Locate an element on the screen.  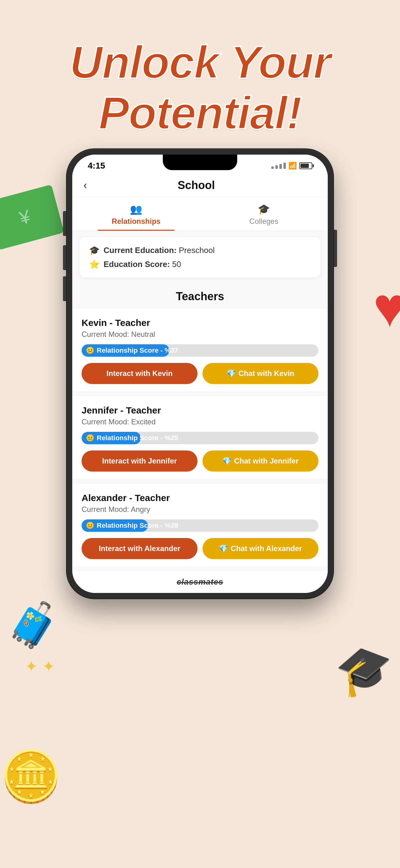
progress-label-0: Relationship Score - %37 is located at coordinates (137, 350).